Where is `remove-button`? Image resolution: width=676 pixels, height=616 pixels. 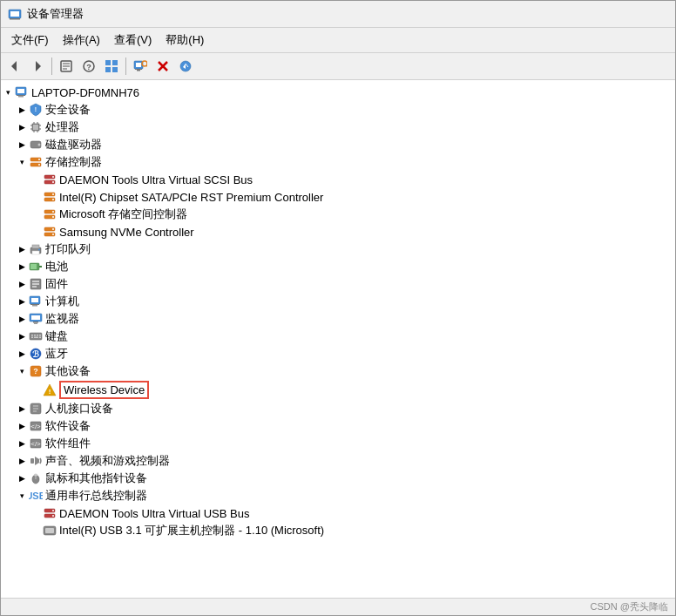 remove-button is located at coordinates (163, 66).